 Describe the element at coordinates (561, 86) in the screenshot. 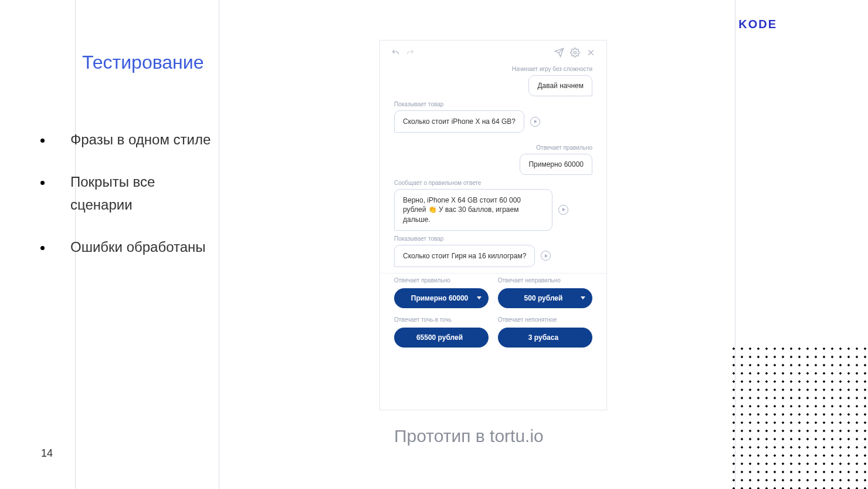

I see `bot-bubble: Давай начнем` at that location.